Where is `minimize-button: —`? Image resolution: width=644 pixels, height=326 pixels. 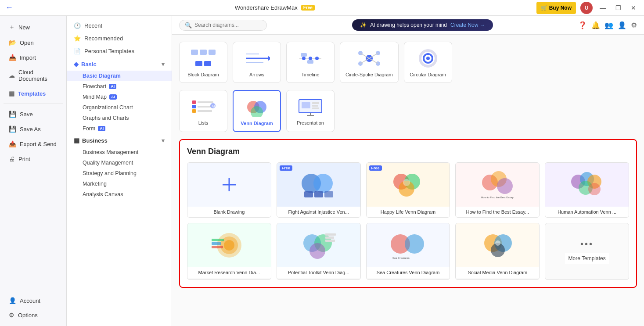 minimize-button: — is located at coordinates (603, 8).